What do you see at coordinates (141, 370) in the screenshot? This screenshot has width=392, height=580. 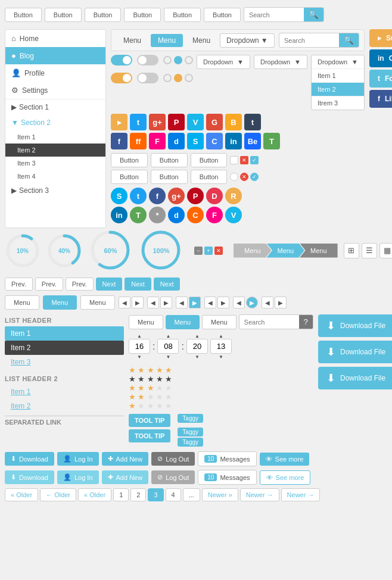 I see `star-1-2: ★` at bounding box center [141, 370].